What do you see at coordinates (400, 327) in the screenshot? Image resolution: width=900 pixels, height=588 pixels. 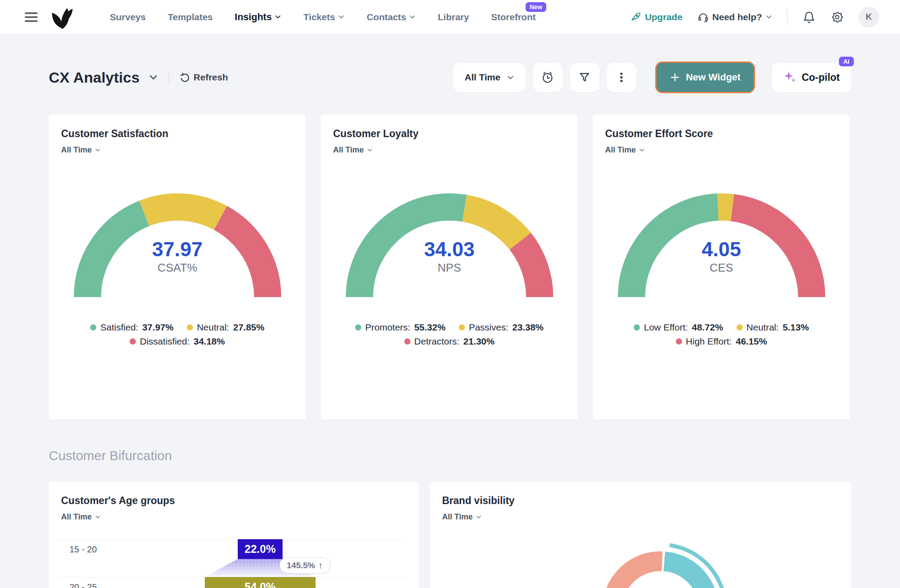 I see `legend-item: Promoters: 55.32%` at bounding box center [400, 327].